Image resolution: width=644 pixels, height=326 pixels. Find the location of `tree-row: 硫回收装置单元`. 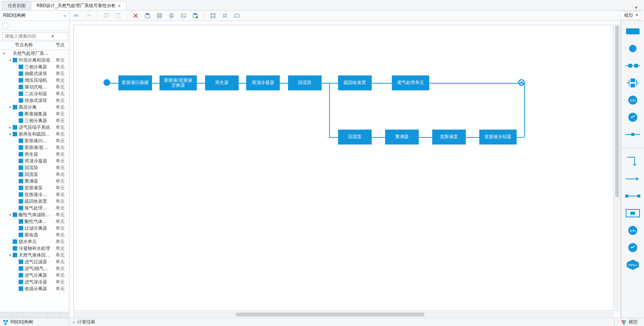

tree-row: 硫回收装置单元 is located at coordinates (34, 201).